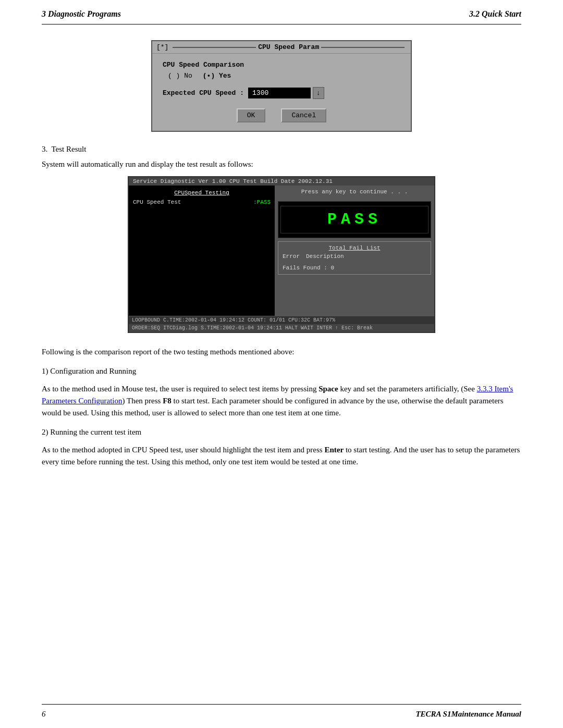 This screenshot has width=563, height=728. Describe the element at coordinates (282, 328) in the screenshot. I see `terminal-footer2: ORDER:SEQ ITCDiag.log S.TIME:2002-01-04 …` at that location.